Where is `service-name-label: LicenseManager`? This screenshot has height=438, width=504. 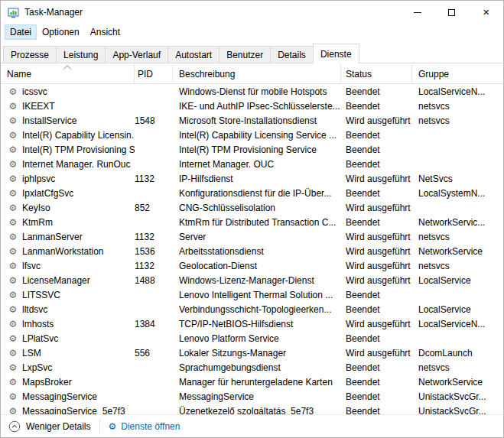 service-name-label: LicenseManager is located at coordinates (57, 281).